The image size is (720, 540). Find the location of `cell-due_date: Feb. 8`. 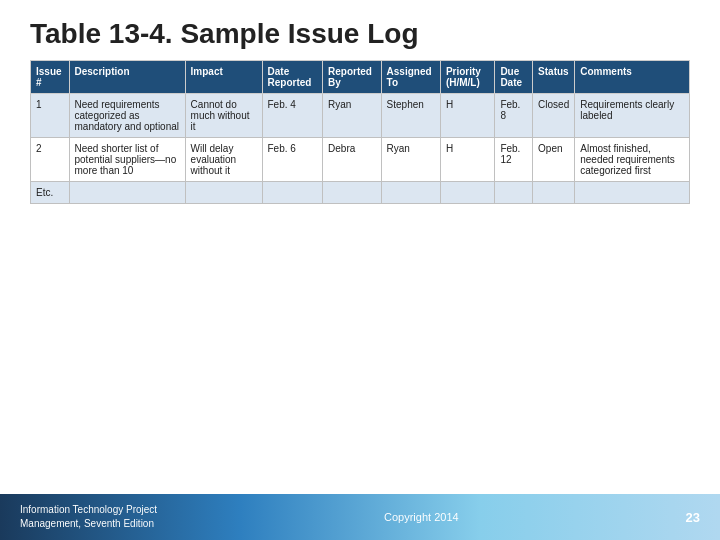

cell-due_date: Feb. 8 is located at coordinates (514, 116).